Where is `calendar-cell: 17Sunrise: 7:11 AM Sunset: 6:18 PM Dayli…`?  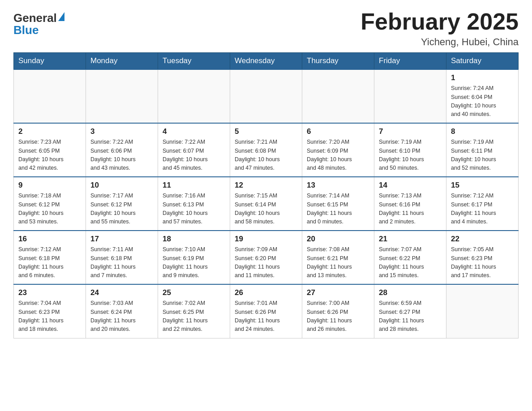
calendar-cell: 17Sunrise: 7:11 AM Sunset: 6:18 PM Dayli… is located at coordinates (122, 257).